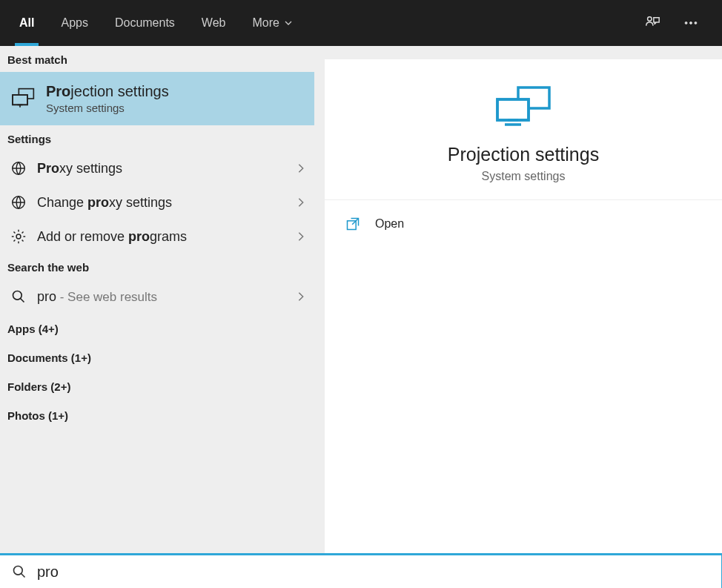 The image size is (722, 588). What do you see at coordinates (157, 357) in the screenshot?
I see `section-documents-more: Documents (1+)` at bounding box center [157, 357].